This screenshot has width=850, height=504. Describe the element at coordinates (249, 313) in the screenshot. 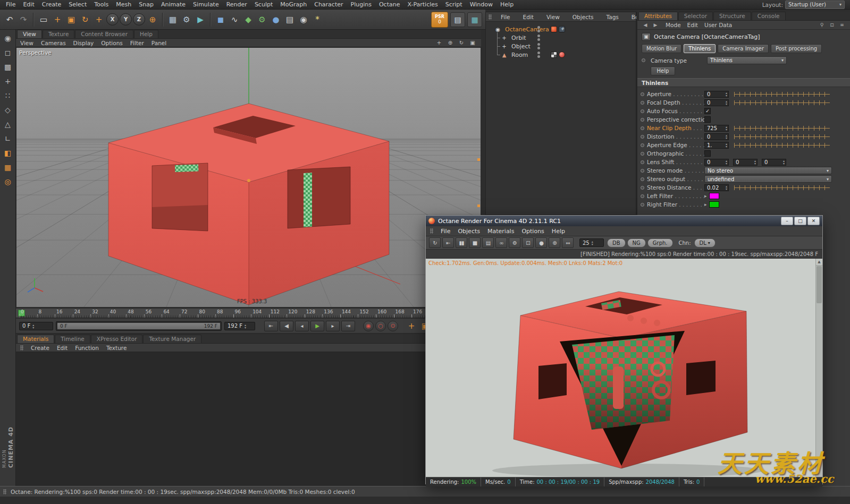

I see `timeline-ruler: 0816243240485664728088961041121201281361…` at that location.